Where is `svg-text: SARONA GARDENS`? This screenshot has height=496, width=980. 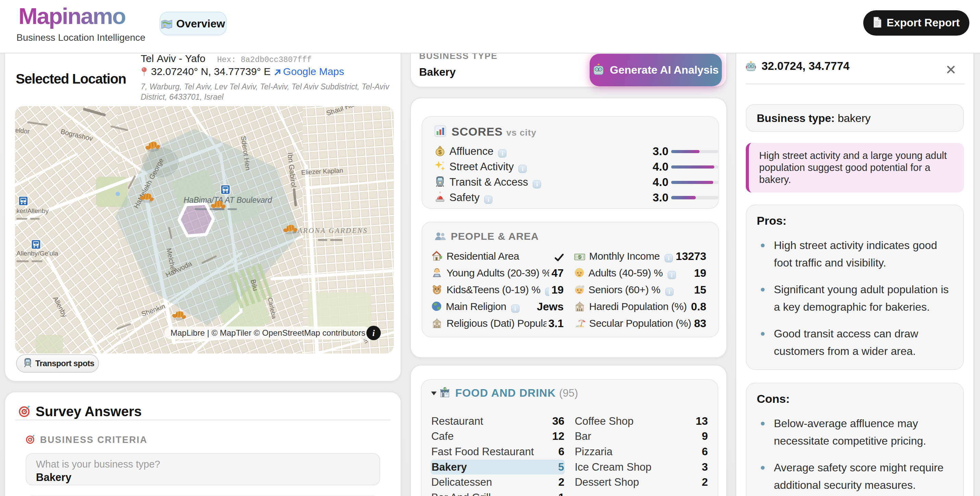 svg-text: SARONA GARDENS is located at coordinates (330, 231).